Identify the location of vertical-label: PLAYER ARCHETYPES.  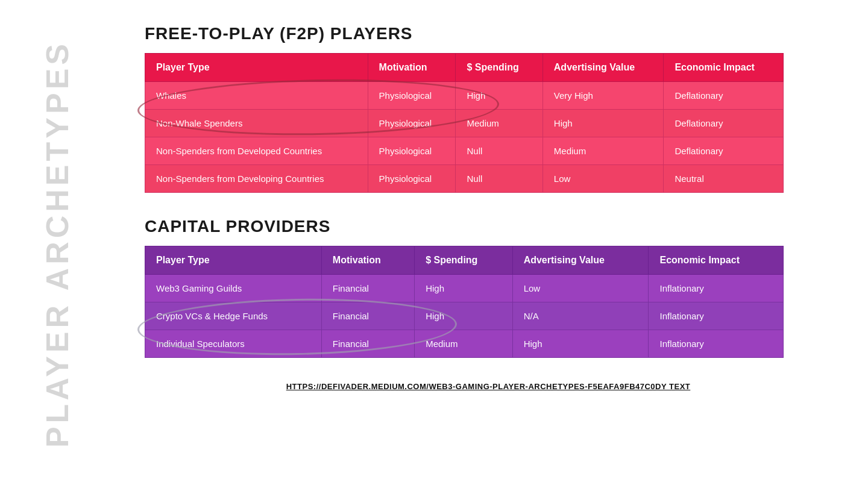
(57, 244).